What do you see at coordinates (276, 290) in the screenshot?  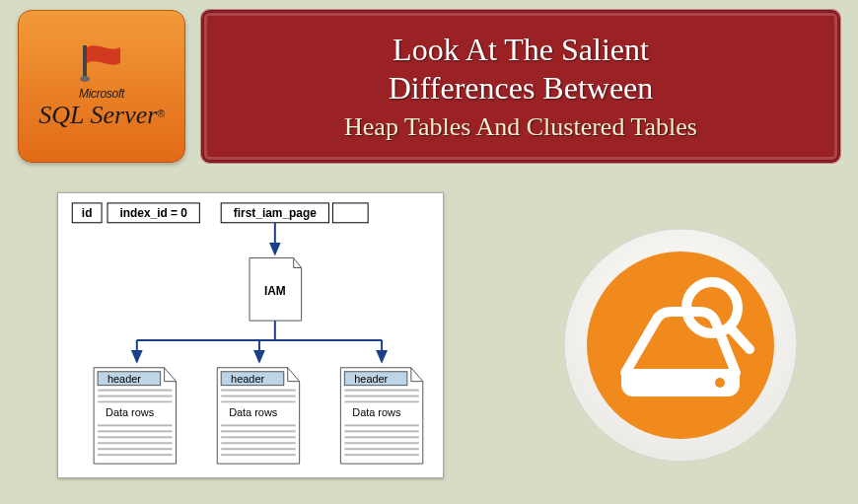 I see `iam-page: IAM` at bounding box center [276, 290].